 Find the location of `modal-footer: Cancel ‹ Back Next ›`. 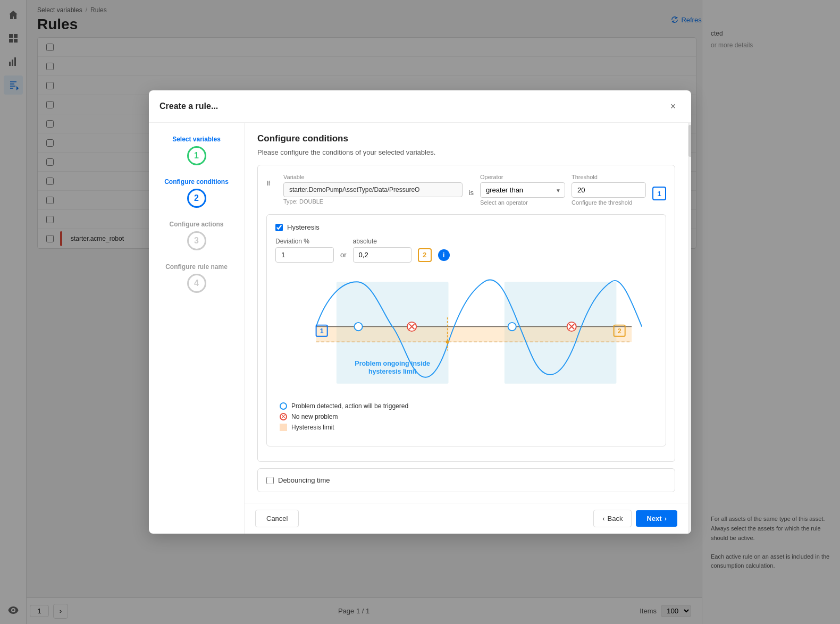

modal-footer: Cancel ‹ Back Next › is located at coordinates (466, 518).